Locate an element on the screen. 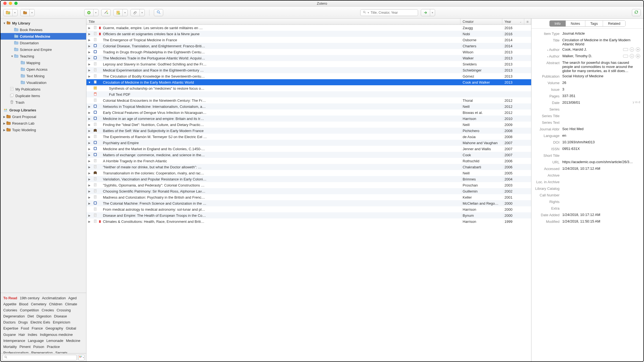 The height and width of the screenshot is (362, 644). tag: Lemonade is located at coordinates (55, 341).